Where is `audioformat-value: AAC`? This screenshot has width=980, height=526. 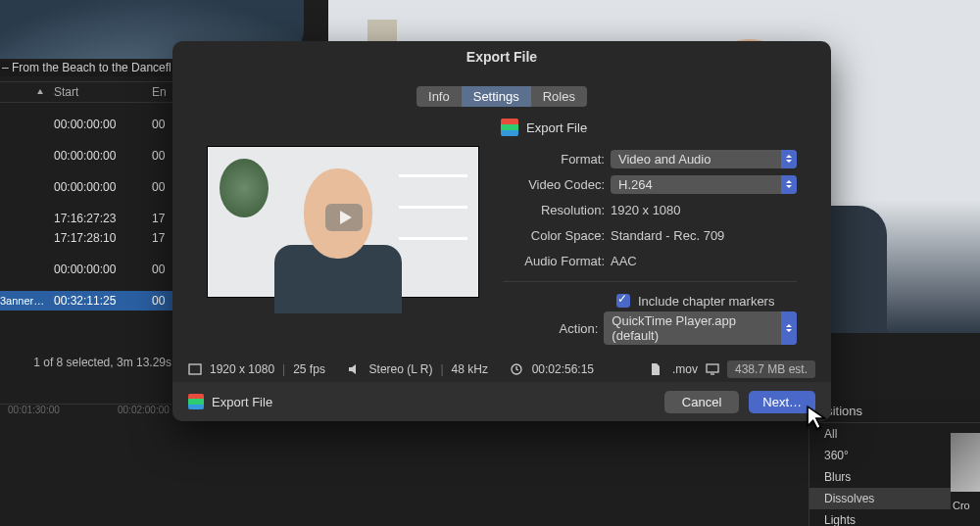
audioformat-value: AAC is located at coordinates (623, 261).